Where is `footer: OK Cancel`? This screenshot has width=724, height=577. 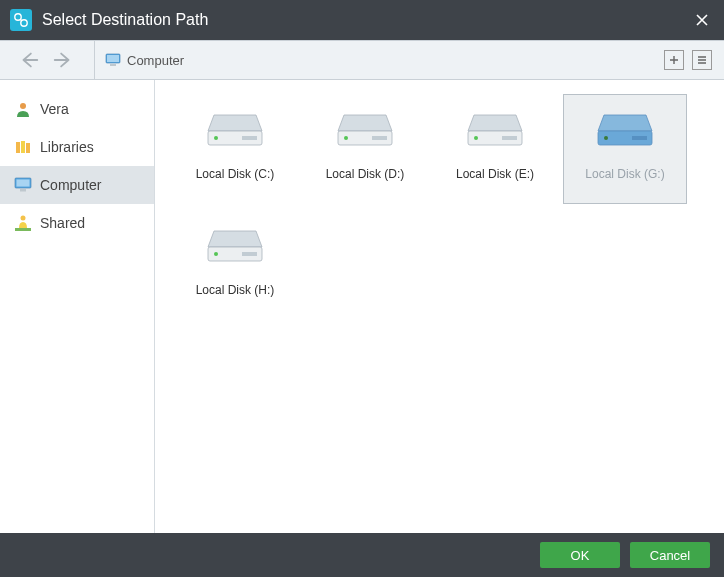 footer: OK Cancel is located at coordinates (362, 555).